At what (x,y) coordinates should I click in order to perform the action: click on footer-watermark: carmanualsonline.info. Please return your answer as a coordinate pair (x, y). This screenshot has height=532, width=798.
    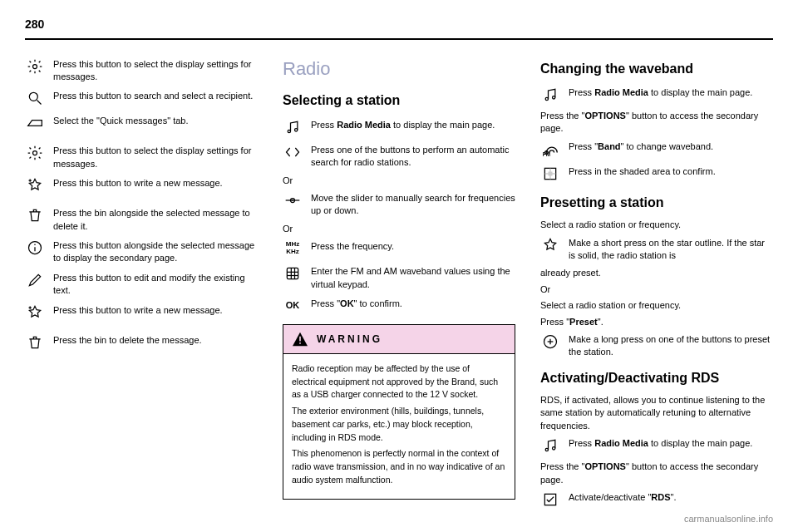
    Looking at the image, I should click on (728, 519).